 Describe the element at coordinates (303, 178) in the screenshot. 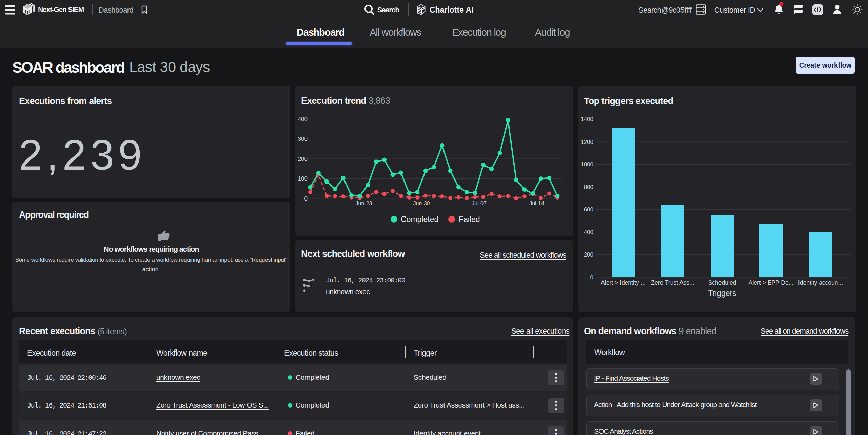

I see `svg-text: 100` at that location.